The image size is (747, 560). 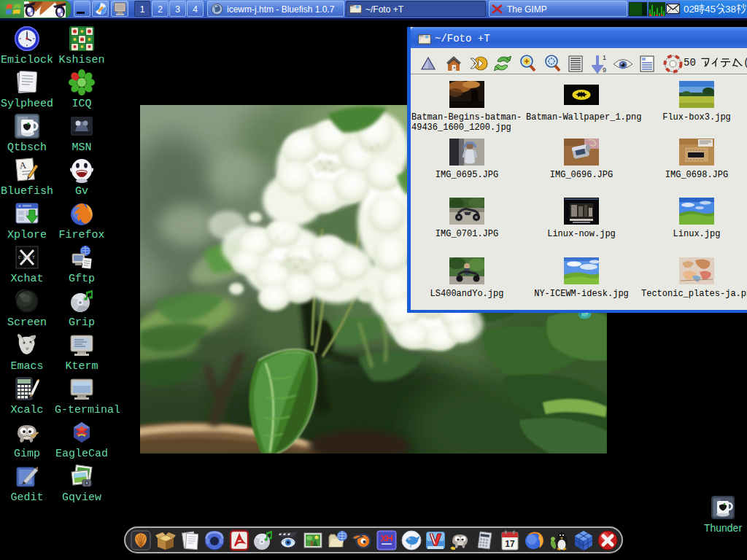 What do you see at coordinates (25, 258) in the screenshot?
I see `svg-text: H` at bounding box center [25, 258].